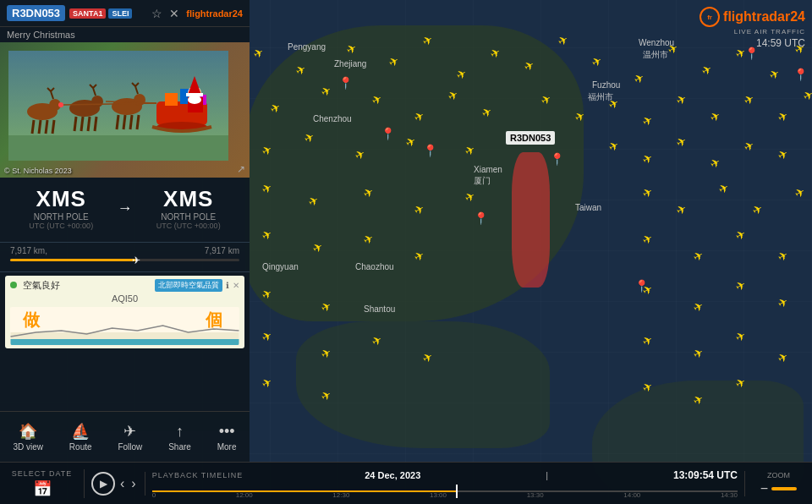 This screenshot has height=504, width=812. Describe the element at coordinates (125, 436) in the screenshot. I see `bottom-toolbar: 🏠 3D view ⛵ Route ✈ Follow ↑ Share ••• M…` at that location.